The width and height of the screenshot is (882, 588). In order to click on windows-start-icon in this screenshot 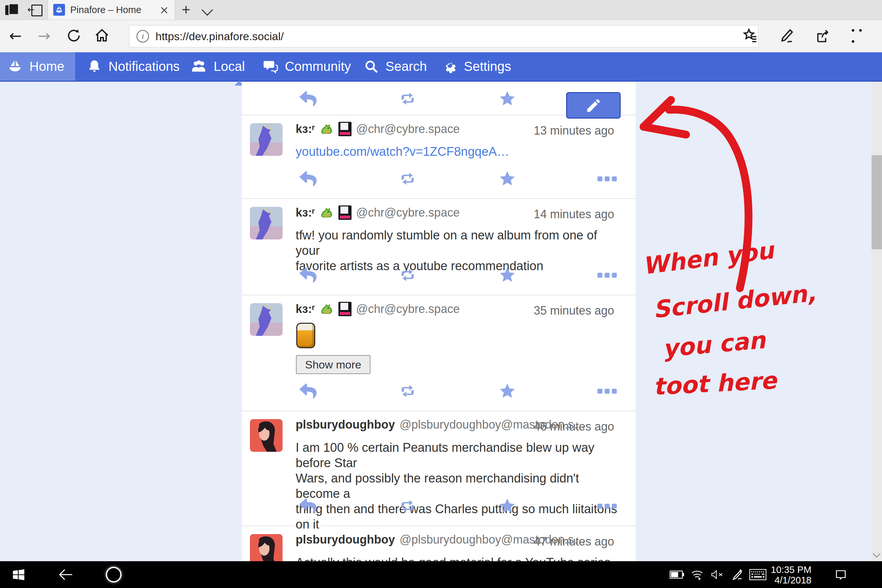, I will do `click(19, 574)`.